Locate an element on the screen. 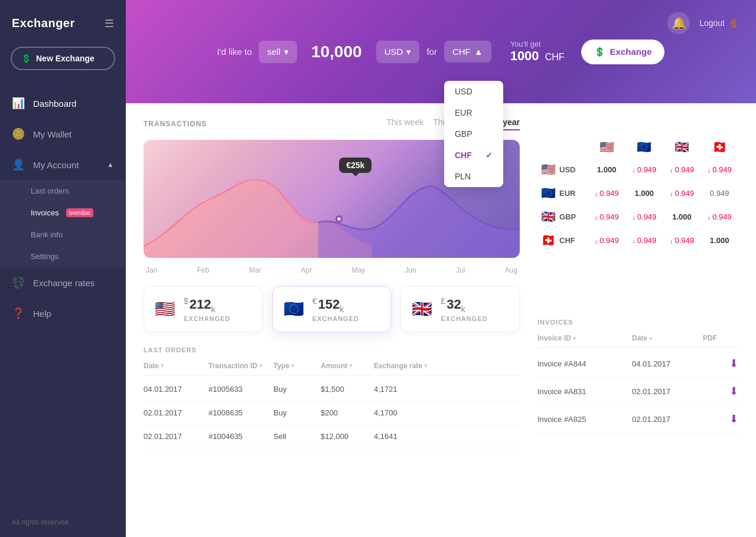 The width and height of the screenshot is (756, 537). invoice-row-3: Invoice #A825 02.01.2017 ⬇ is located at coordinates (638, 419).